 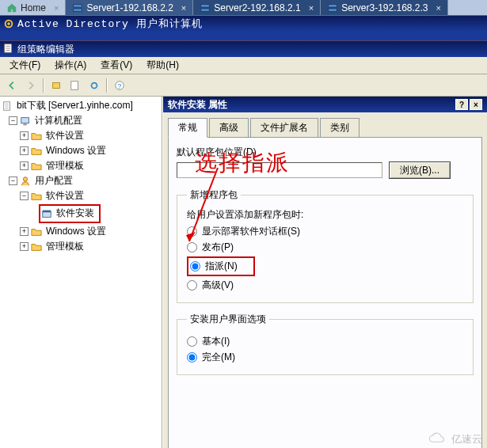 I want to click on dialog-title-text: 软件安装 属性, so click(x=198, y=104).